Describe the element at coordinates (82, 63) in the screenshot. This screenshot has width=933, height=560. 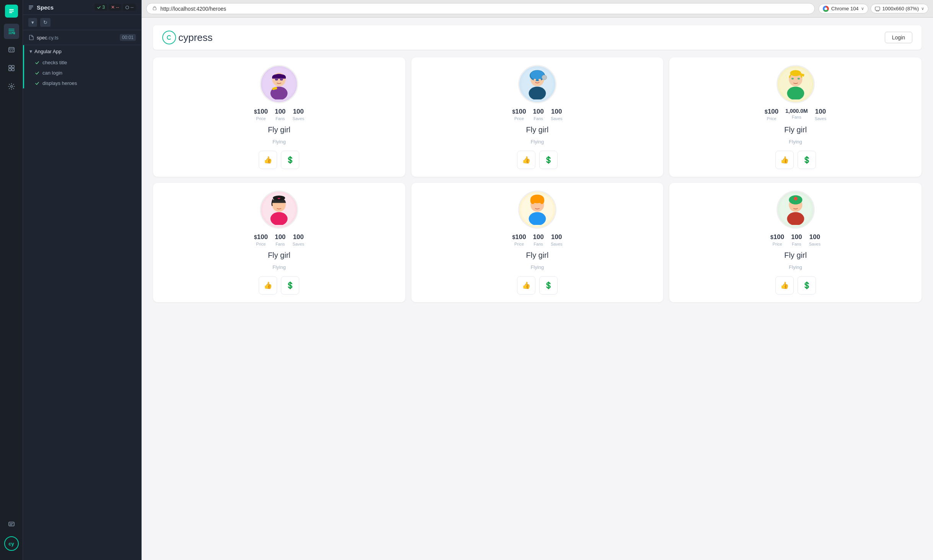
I see `test-item-checks-title: checks title` at that location.